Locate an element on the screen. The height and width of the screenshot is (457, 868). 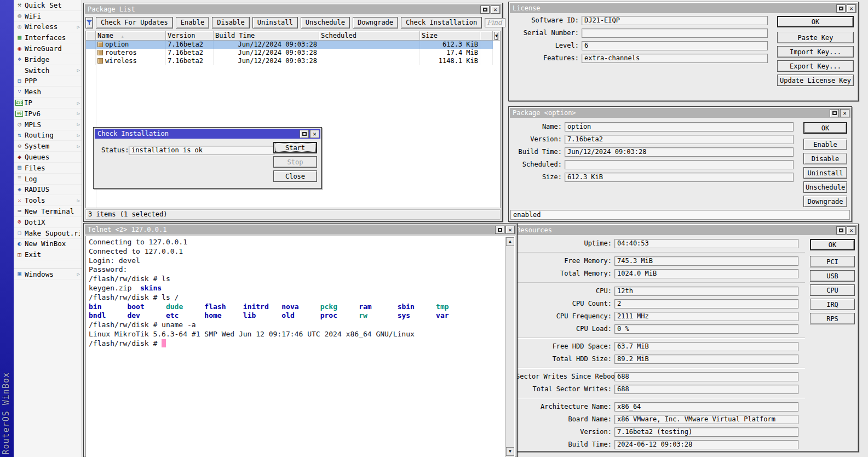
architecture-name-field: x86_64 is located at coordinates (706, 407).